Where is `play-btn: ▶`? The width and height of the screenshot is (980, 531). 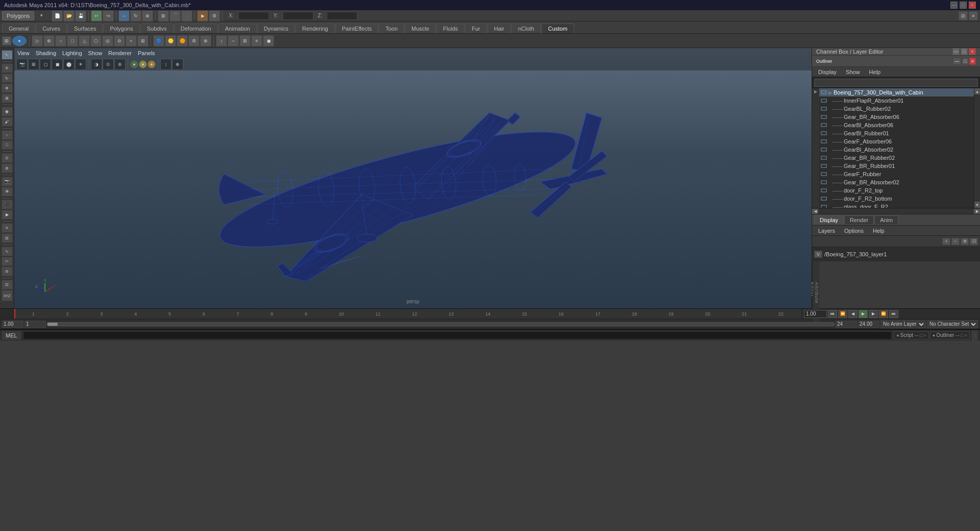
play-btn: ▶ is located at coordinates (863, 314).